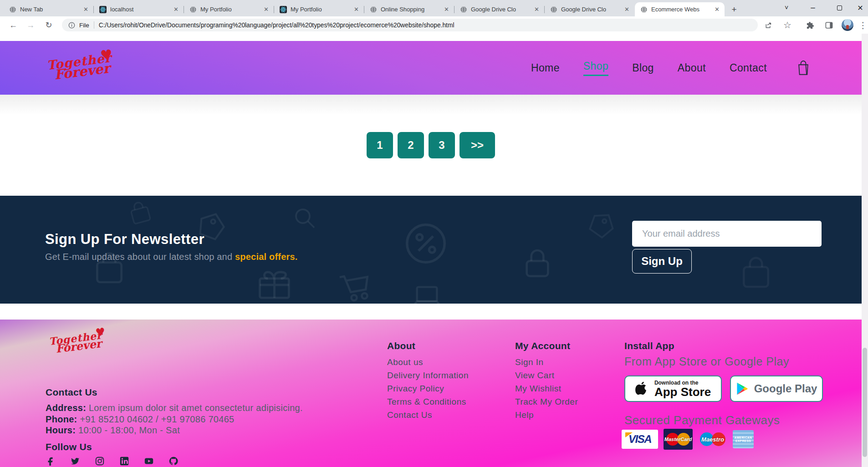  I want to click on tab-google-drive-1: Google Drive Clo ✕, so click(499, 9).